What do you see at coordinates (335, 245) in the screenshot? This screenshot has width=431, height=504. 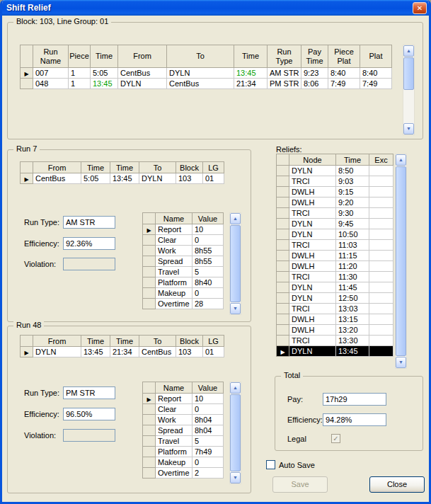 I see `relief-row: TRCI 11:03` at bounding box center [335, 245].